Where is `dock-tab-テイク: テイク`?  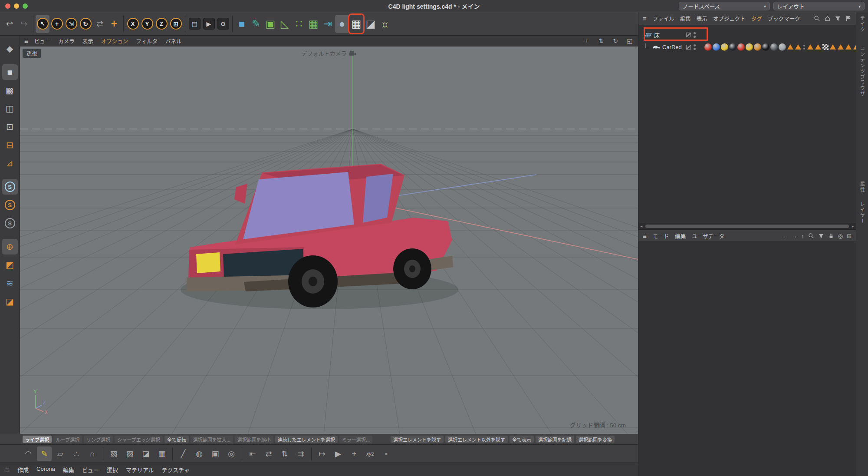 dock-tab-テイク: テイク is located at coordinates (862, 24).